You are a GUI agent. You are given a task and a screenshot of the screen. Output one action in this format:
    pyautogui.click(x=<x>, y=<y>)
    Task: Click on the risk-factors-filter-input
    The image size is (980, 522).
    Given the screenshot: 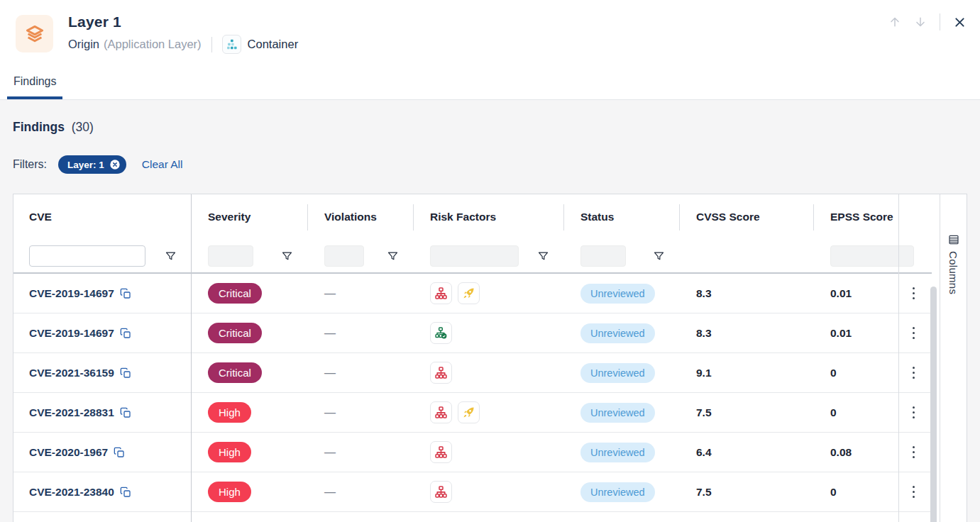 What is the action you would take?
    pyautogui.click(x=474, y=256)
    